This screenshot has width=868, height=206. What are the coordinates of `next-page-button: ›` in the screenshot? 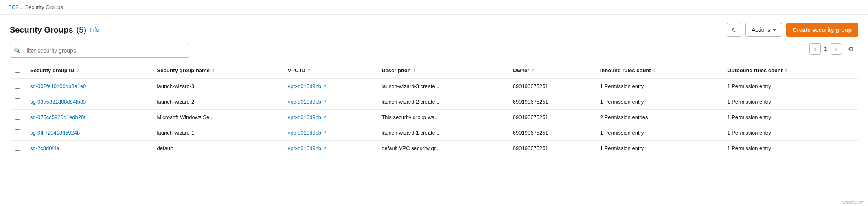 It's located at (836, 49).